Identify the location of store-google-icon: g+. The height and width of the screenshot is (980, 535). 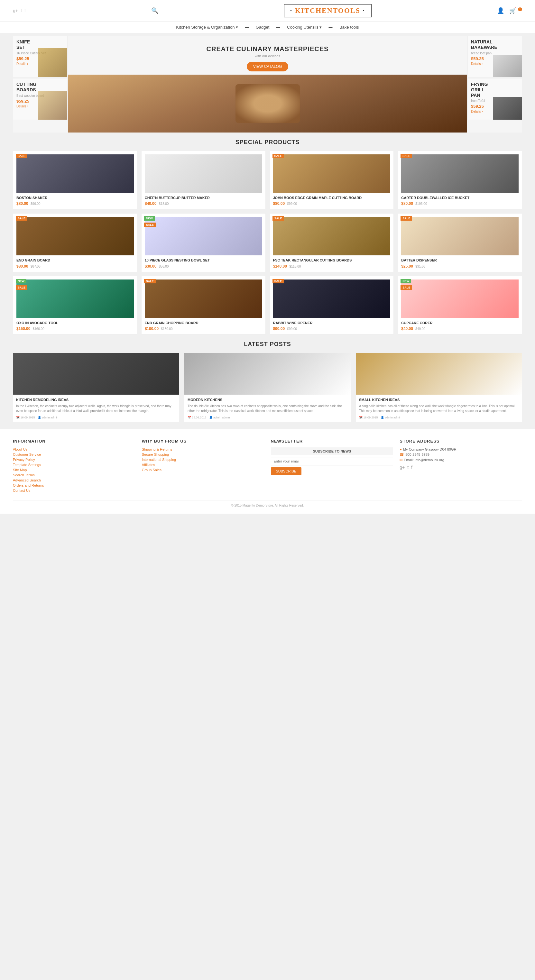
(402, 467).